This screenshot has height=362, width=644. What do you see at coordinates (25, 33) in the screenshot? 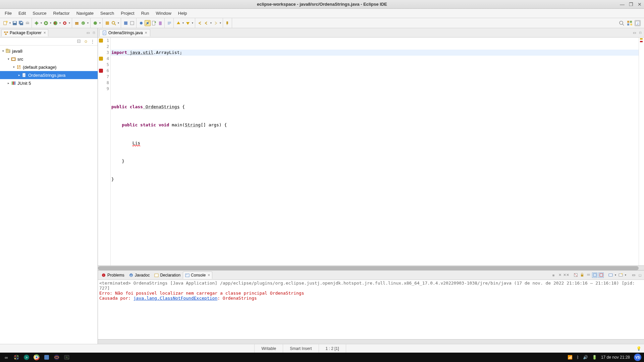
I see `package-explorer-tab: Package Explorer ×` at bounding box center [25, 33].